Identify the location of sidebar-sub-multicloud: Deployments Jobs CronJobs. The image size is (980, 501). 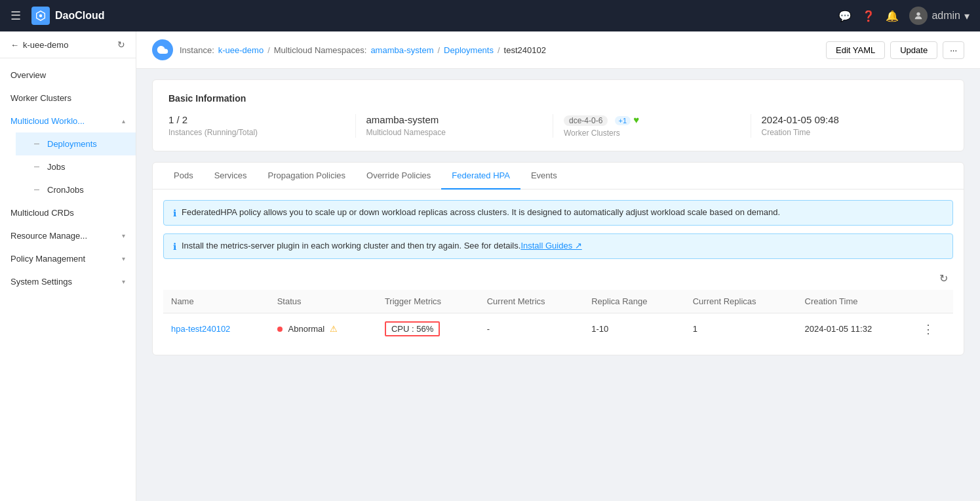
(68, 167).